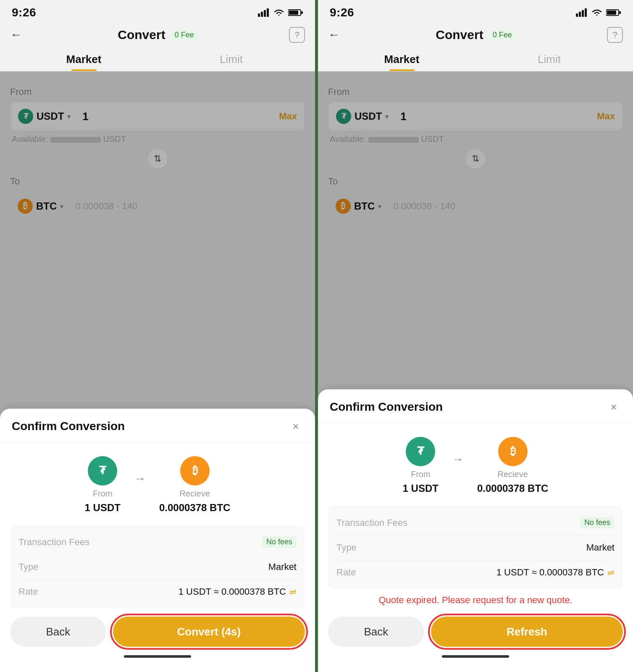 The width and height of the screenshot is (633, 672). Describe the element at coordinates (420, 452) in the screenshot. I see `from-coin-icon-right: ₮` at that location.